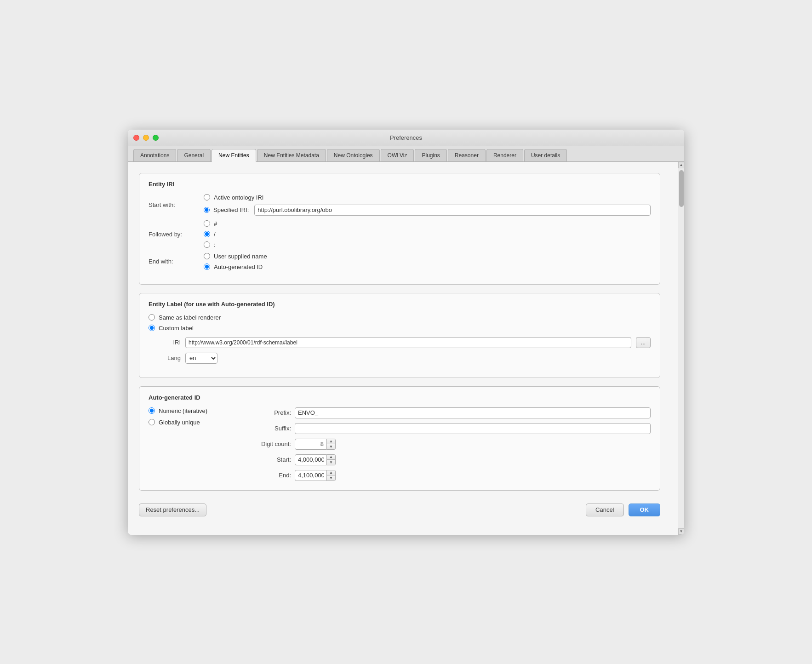  Describe the element at coordinates (179, 422) in the screenshot. I see `globally-unique-label: Globally unique` at that location.